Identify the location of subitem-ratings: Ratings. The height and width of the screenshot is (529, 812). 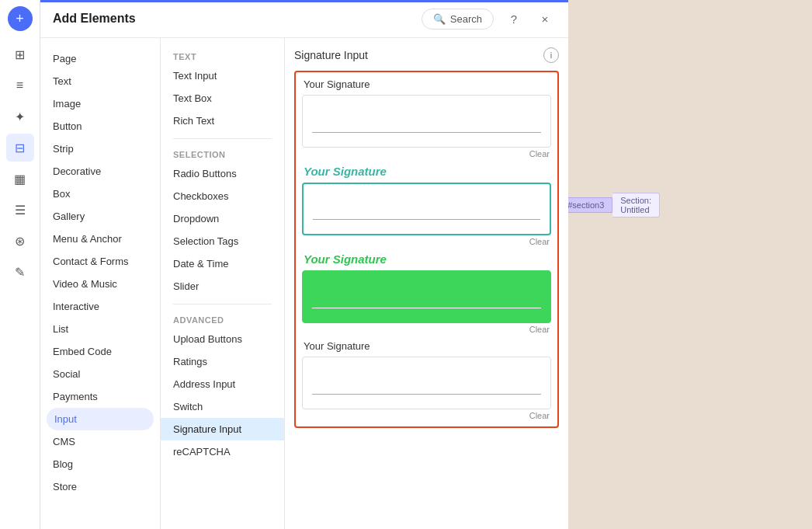
(222, 362).